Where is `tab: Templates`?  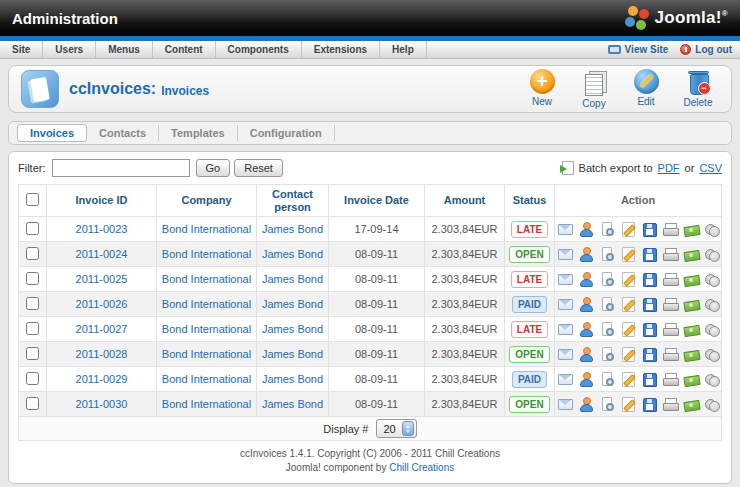
tab: Templates is located at coordinates (198, 133).